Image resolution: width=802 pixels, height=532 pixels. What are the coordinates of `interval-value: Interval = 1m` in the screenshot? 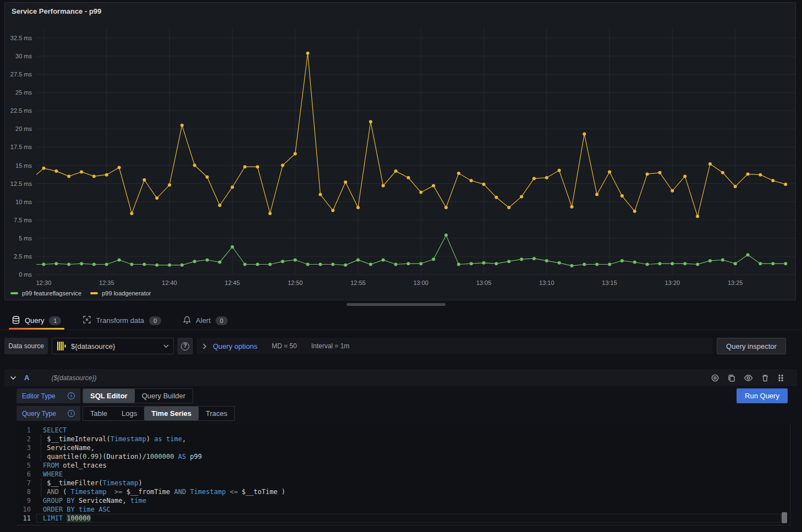 It's located at (331, 346).